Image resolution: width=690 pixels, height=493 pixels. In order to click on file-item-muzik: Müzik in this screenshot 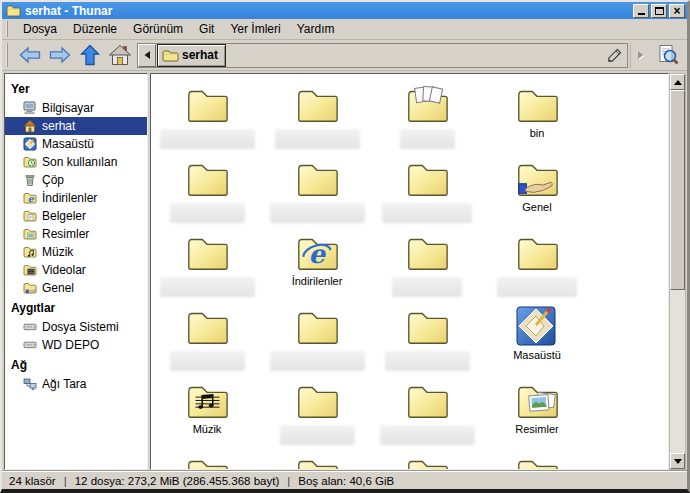, I will do `click(207, 415)`.